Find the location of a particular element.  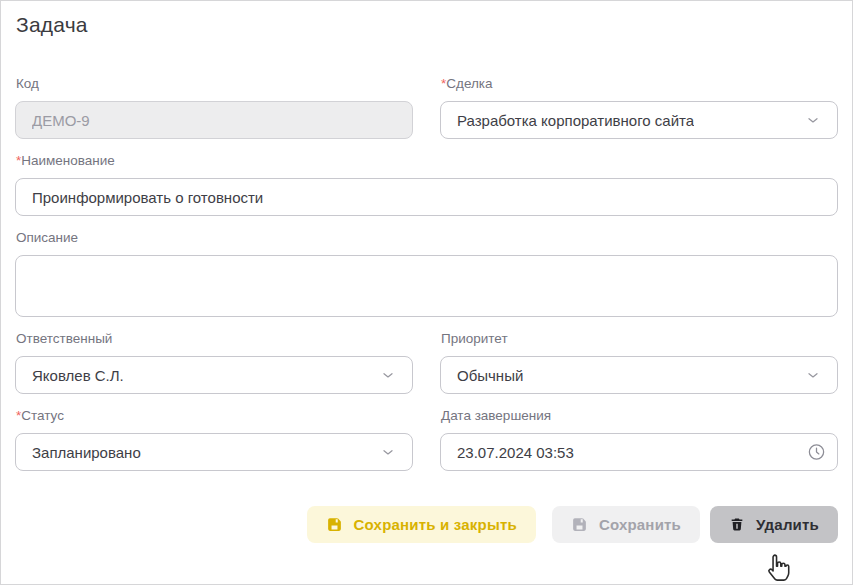

form-row-responsible-priority: Ответственный Яковлев С.Л. Приоритет Обы… is located at coordinates (426, 362).